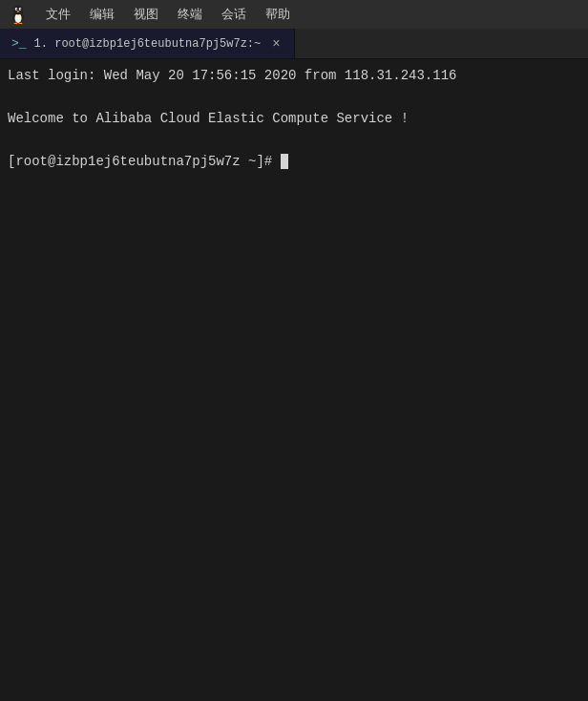 The image size is (588, 701). I want to click on login-line: Last login: Wed May 20 17:56:15 2020 fro…, so click(294, 75).